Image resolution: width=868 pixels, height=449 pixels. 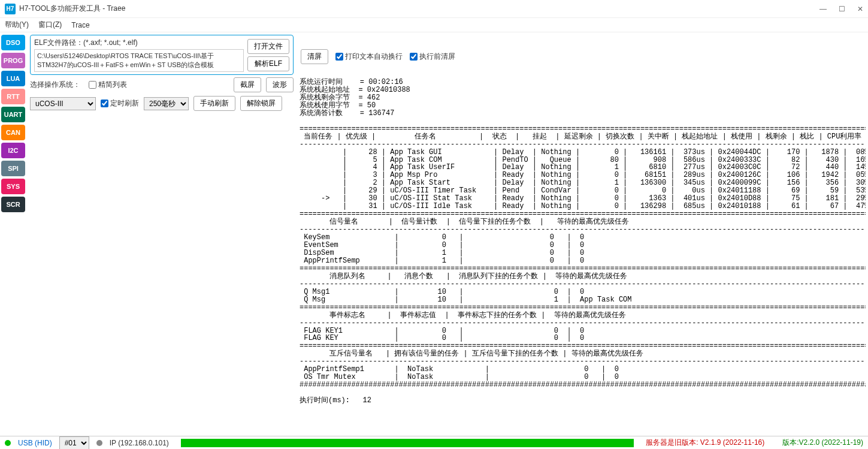 What do you see at coordinates (247, 85) in the screenshot?
I see `screenshot-button: 截屏` at bounding box center [247, 85].